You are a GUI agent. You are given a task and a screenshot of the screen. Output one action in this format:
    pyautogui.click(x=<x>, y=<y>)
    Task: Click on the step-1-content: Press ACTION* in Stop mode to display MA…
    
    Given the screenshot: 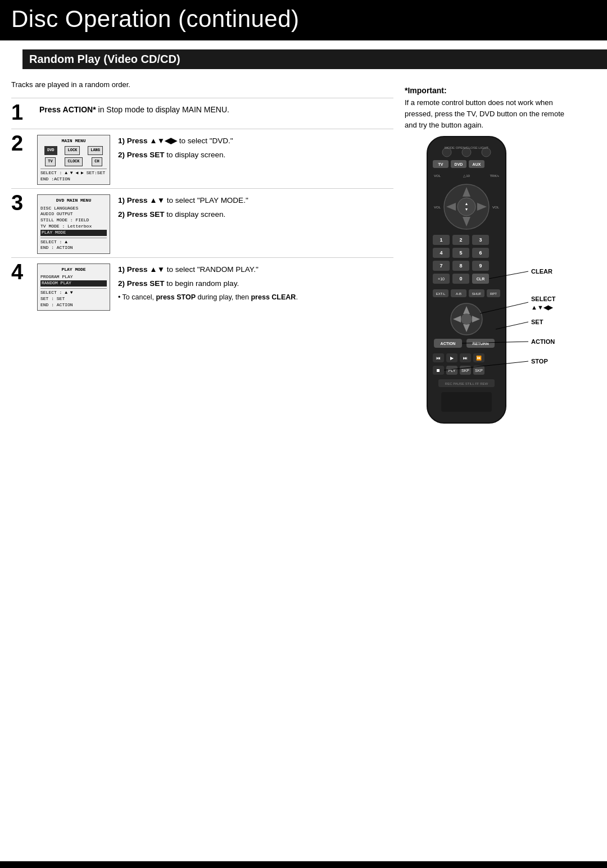 What is the action you would take?
    pyautogui.click(x=216, y=110)
    